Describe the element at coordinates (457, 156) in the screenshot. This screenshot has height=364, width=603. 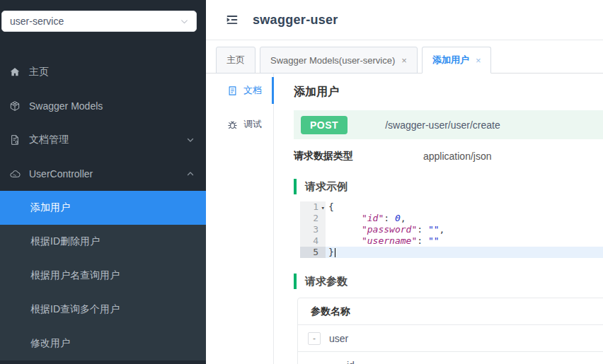
I see `content-type-value: application/json` at that location.